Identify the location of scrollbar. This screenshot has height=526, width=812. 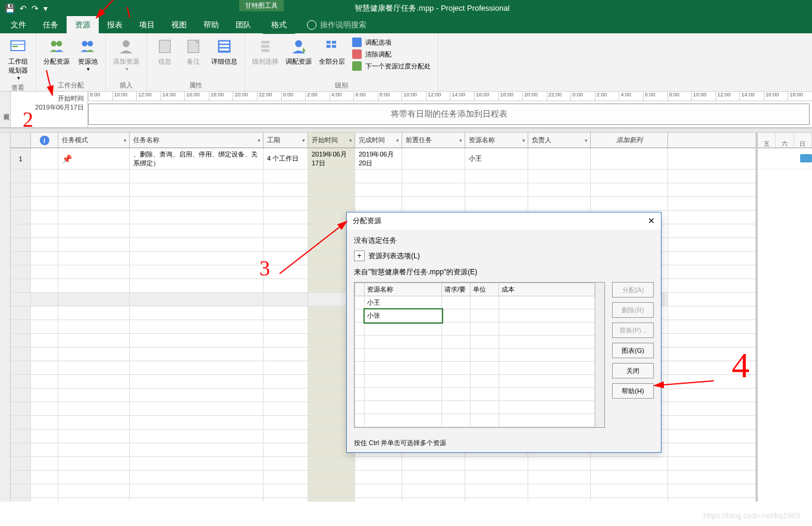
(600, 355).